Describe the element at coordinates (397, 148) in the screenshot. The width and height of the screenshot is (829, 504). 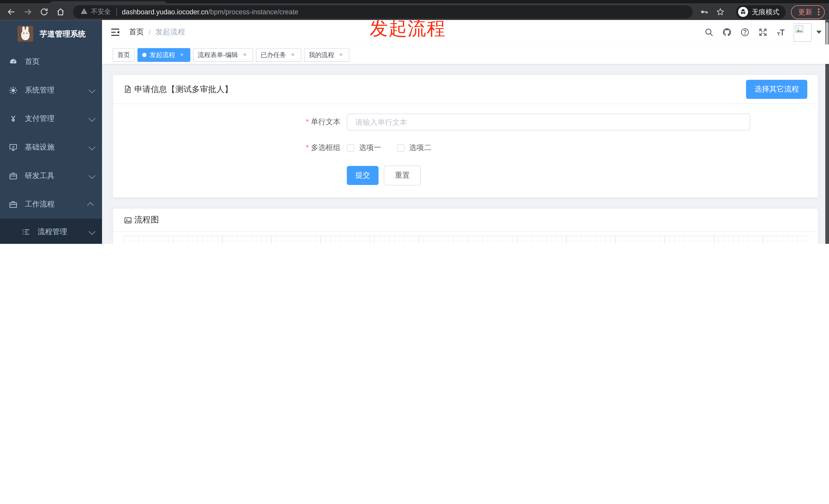
I see `checkbox-group: 选项一 选项二` at that location.